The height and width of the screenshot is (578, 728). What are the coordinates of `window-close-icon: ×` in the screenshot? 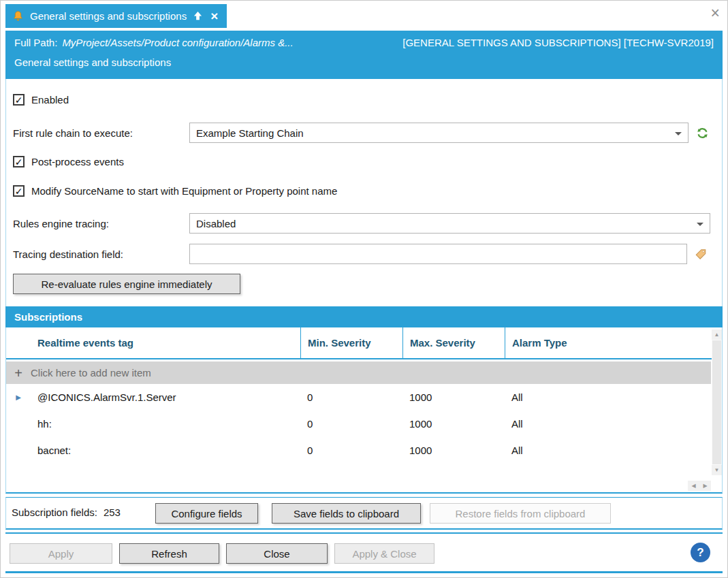 It's located at (715, 14).